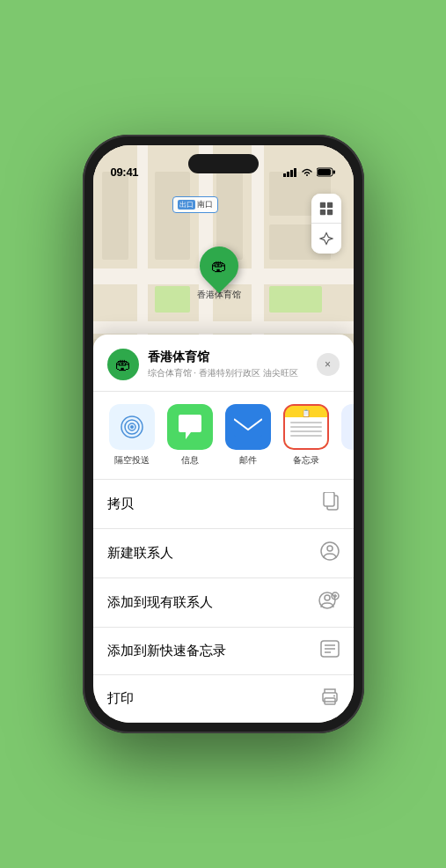  Describe the element at coordinates (218, 266) in the screenshot. I see `marker-pin: 🏟` at that location.